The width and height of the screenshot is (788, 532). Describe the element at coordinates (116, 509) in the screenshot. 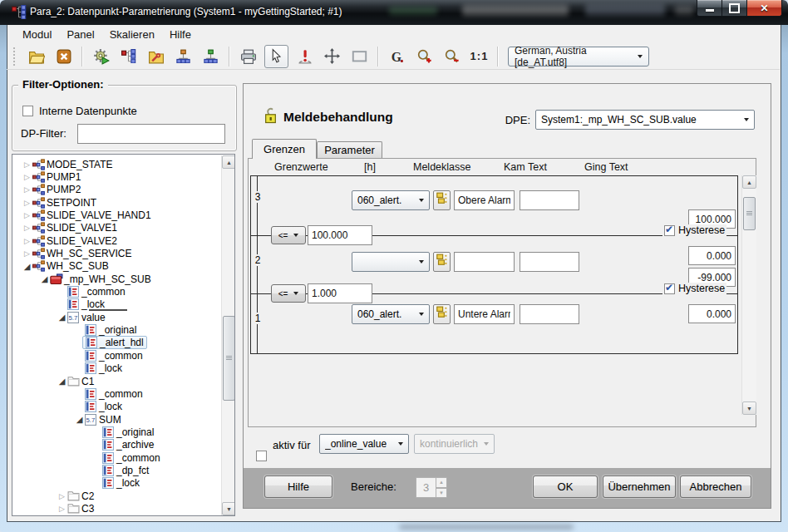

I see `tree-item-c3: ▷C3` at that location.